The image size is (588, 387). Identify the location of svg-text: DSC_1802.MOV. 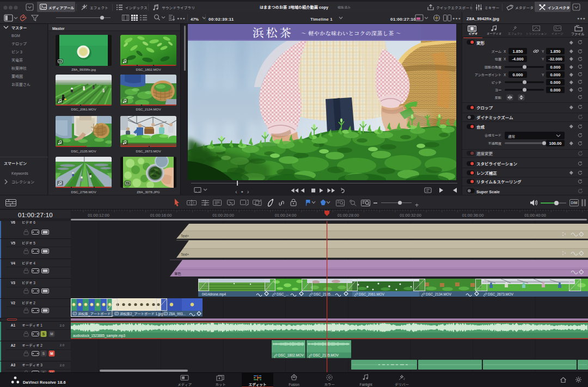
(291, 355).